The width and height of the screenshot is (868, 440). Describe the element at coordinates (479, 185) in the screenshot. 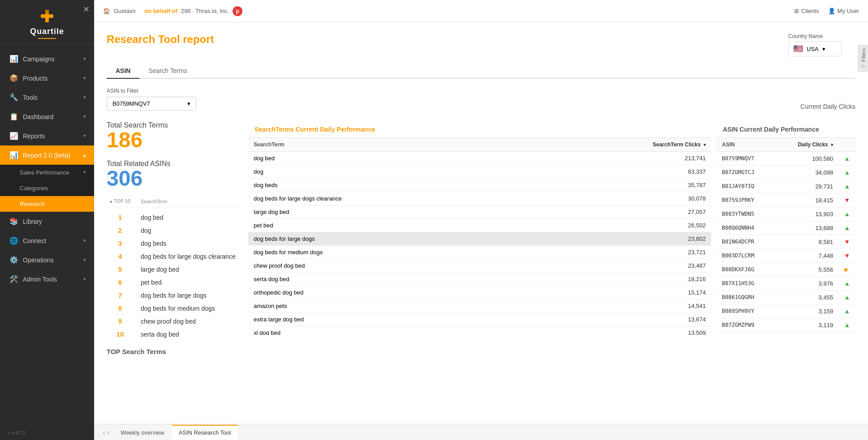

I see `table-row: dog beds35,787` at that location.